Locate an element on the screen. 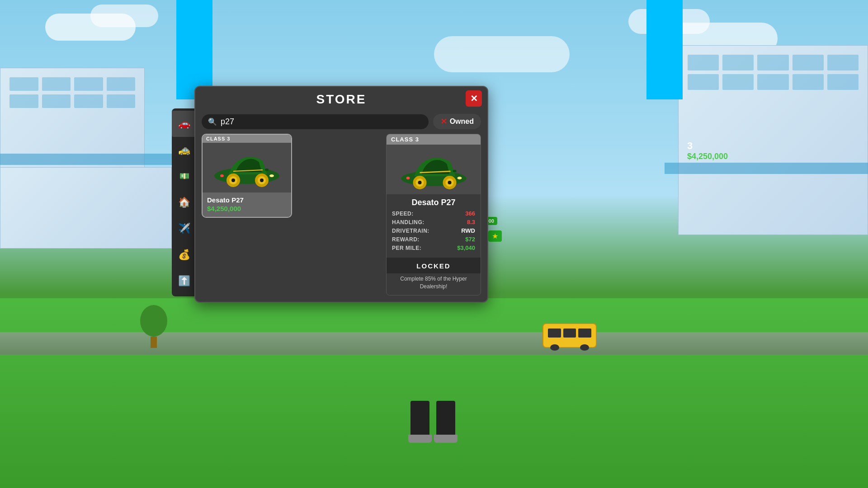 The image size is (868, 488). character is located at coordinates (434, 422).